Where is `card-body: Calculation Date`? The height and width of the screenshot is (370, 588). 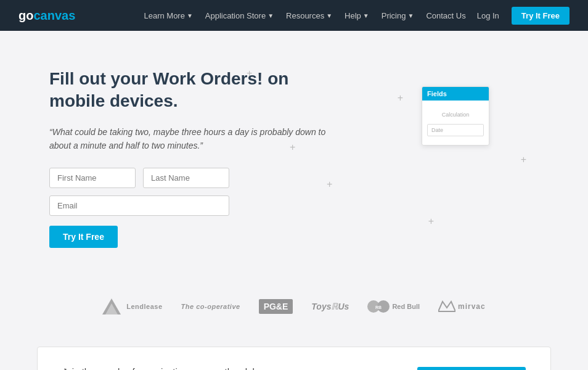 card-body: Calculation Date is located at coordinates (455, 123).